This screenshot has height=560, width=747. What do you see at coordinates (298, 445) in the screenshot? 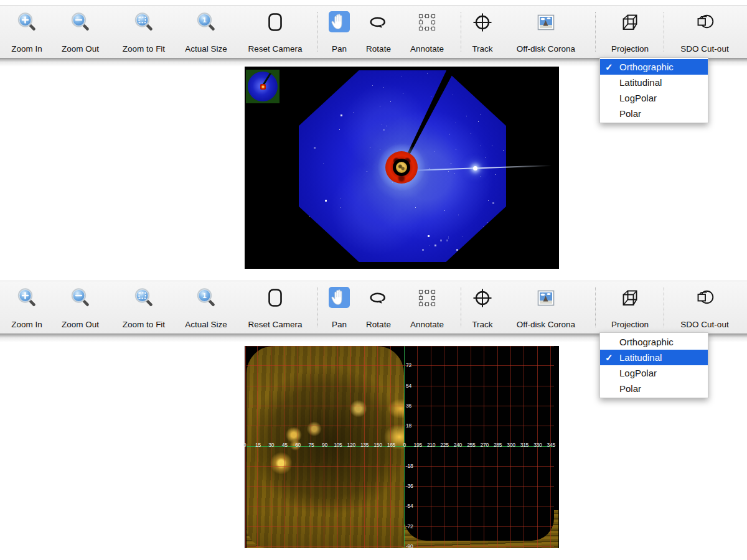
I see `longitude-label: 60` at bounding box center [298, 445].